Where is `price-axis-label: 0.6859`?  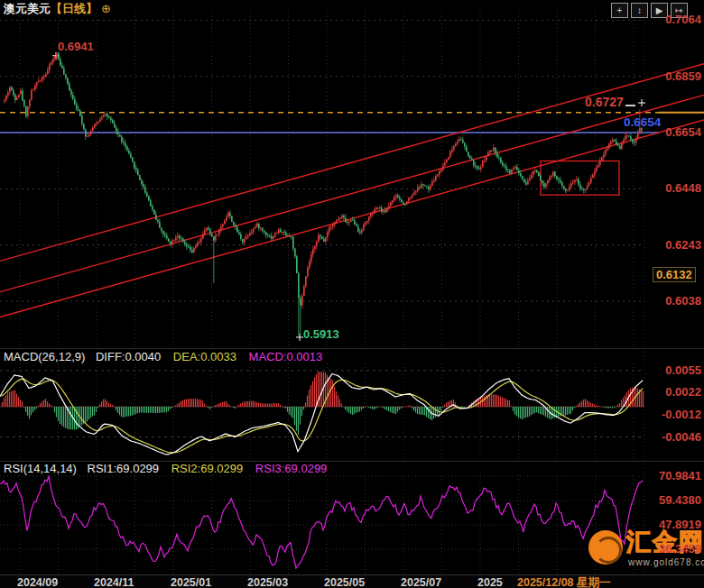 price-axis-label: 0.6859 is located at coordinates (674, 76).